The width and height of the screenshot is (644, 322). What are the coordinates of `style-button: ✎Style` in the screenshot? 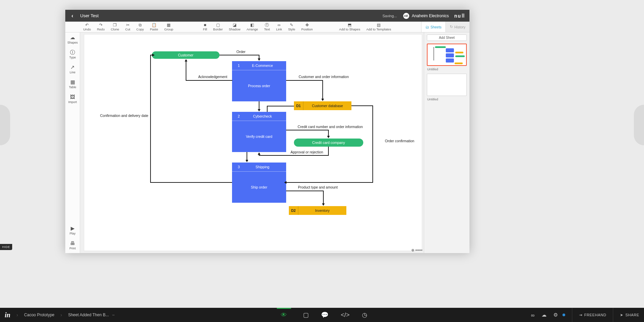 It's located at (292, 27).